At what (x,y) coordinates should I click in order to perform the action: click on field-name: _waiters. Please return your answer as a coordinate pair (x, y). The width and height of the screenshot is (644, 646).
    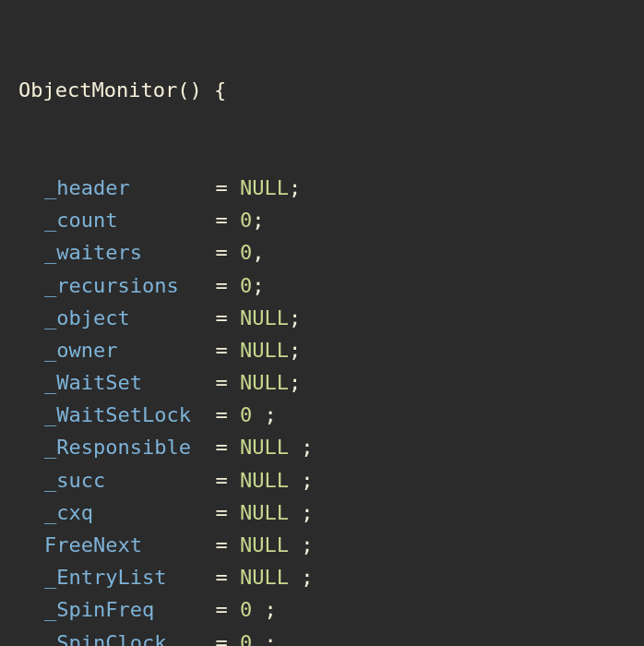
    Looking at the image, I should click on (93, 253).